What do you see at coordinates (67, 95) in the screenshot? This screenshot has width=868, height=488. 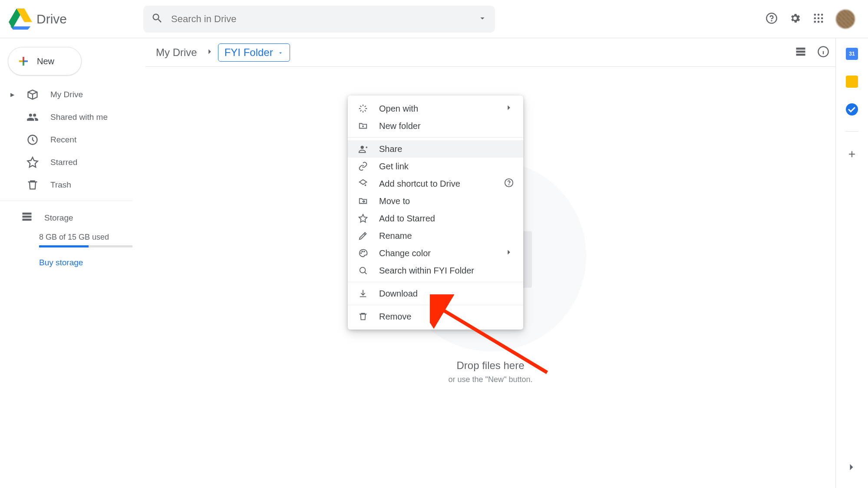 I see `sidebar-item-label: My Drive` at bounding box center [67, 95].